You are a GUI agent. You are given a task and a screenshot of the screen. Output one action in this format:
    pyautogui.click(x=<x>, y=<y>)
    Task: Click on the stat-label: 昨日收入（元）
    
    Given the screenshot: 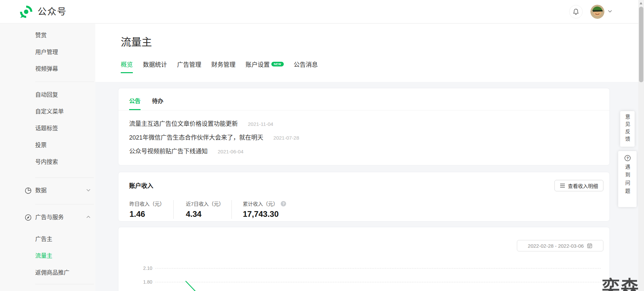 What is the action you would take?
    pyautogui.click(x=147, y=203)
    